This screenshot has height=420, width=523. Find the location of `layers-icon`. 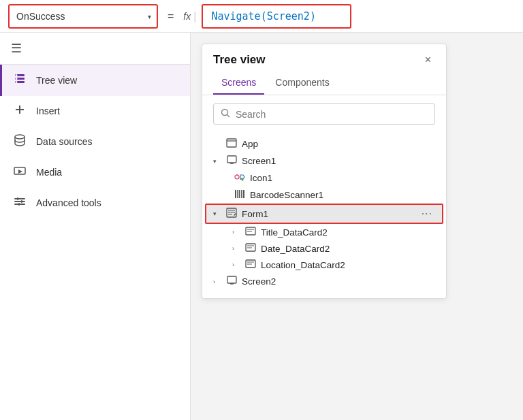

layers-icon is located at coordinates (20, 80).